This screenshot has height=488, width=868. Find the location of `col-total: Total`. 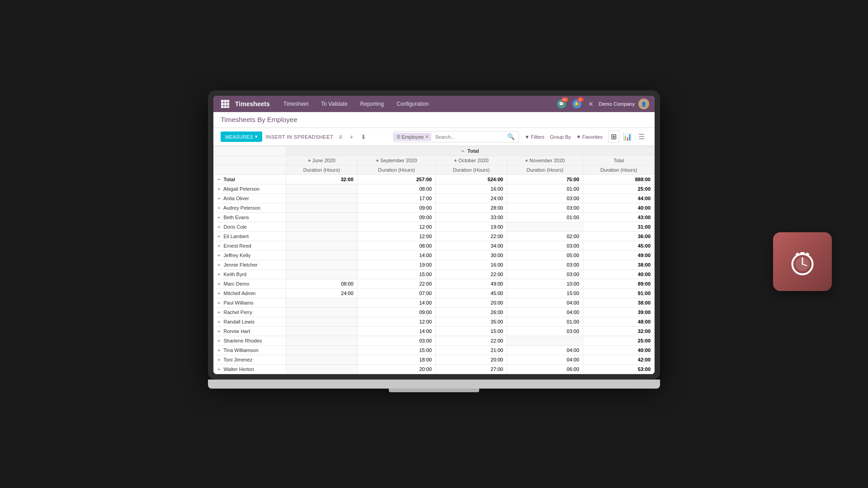

col-total: Total is located at coordinates (619, 161).